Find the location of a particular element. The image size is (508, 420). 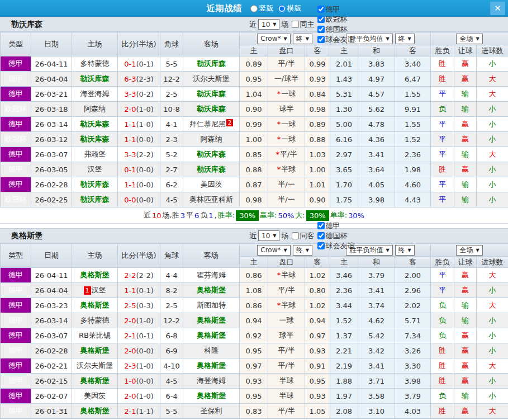

page-title: 近期战绩 is located at coordinates (225, 9).